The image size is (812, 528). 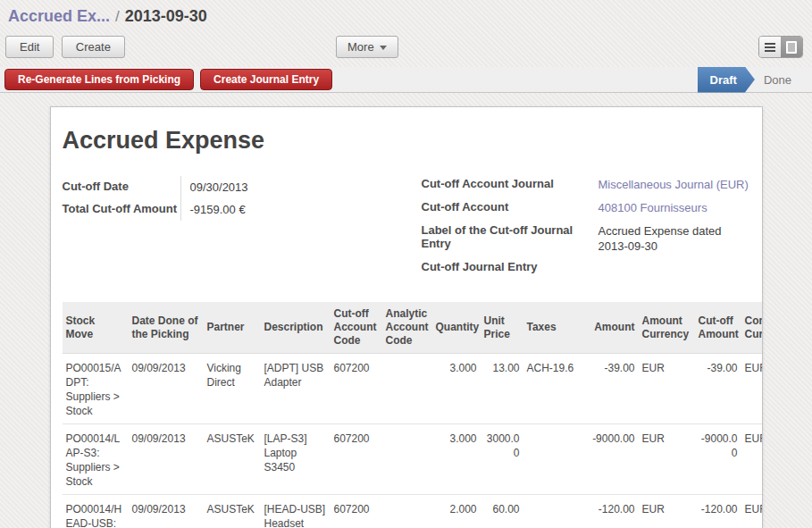 What do you see at coordinates (726, 80) in the screenshot?
I see `state-draft: Draft` at bounding box center [726, 80].